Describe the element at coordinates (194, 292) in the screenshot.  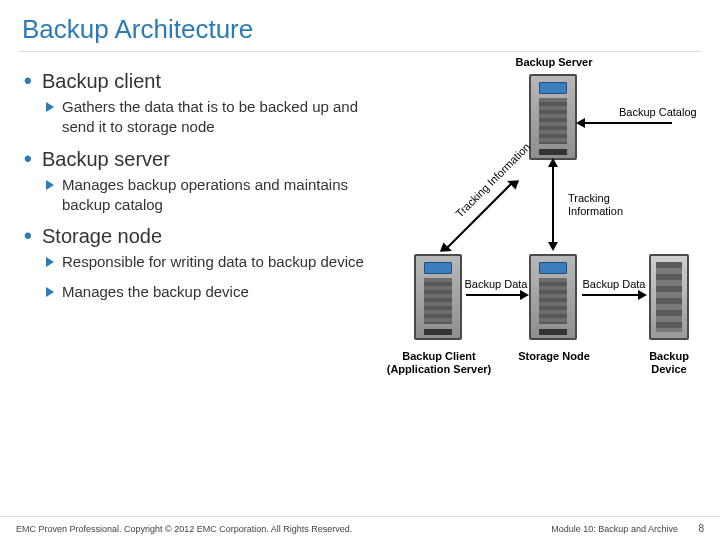
I see `bullet-node-2: Manages the backup device` at that location.